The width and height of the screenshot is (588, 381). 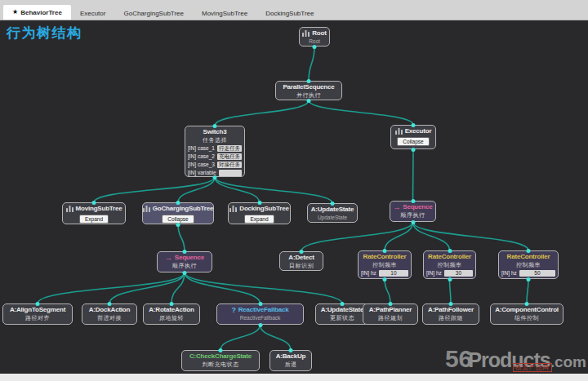 What do you see at coordinates (215, 165) in the screenshot?
I see `port-row: [IN] case_3对接任务` at bounding box center [215, 165].